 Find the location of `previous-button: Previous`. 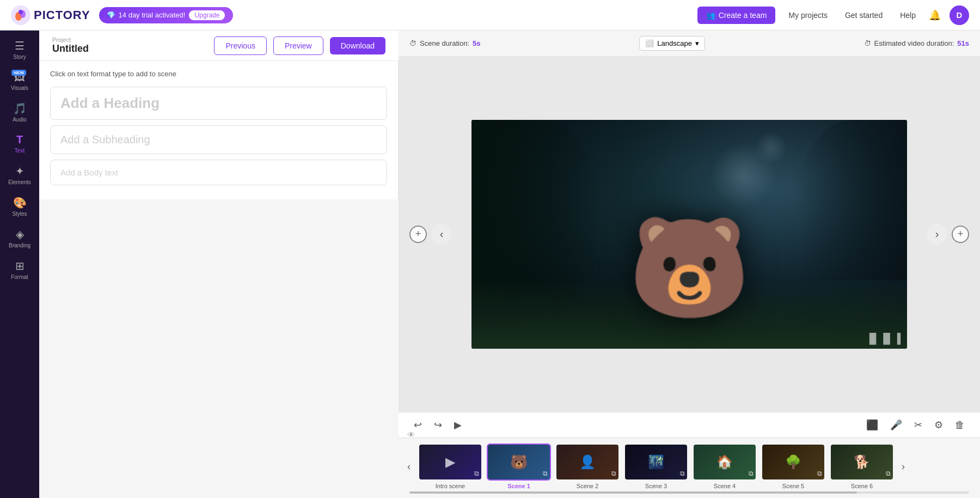

previous-button: Previous is located at coordinates (240, 46).